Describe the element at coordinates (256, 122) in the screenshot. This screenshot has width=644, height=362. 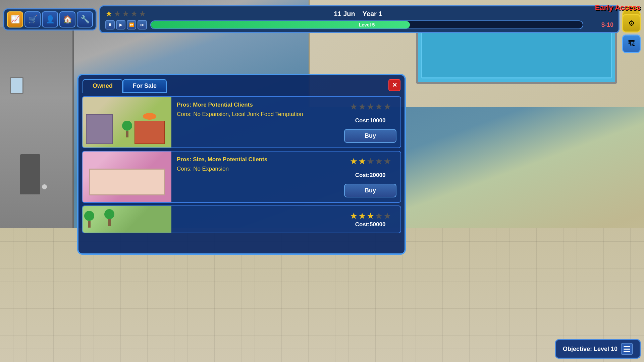
I see `property-info-1: Pros: More Potential Clients Cons: No Ex…` at that location.